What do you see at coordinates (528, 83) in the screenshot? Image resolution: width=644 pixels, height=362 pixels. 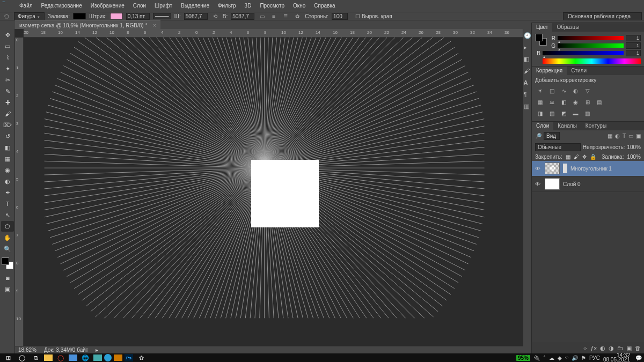 I see `char-icon: A` at bounding box center [528, 83].